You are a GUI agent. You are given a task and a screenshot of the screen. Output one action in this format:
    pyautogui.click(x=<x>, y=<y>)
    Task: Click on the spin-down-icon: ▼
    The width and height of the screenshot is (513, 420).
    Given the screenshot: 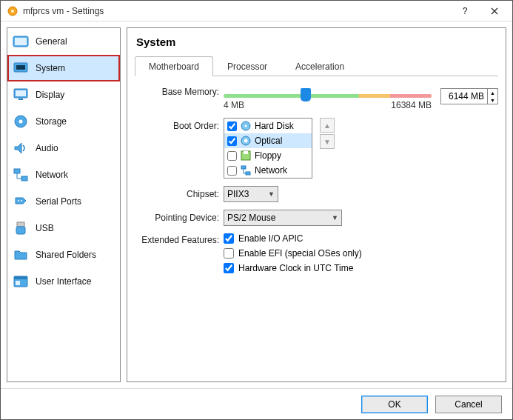 What is the action you would take?
    pyautogui.click(x=492, y=100)
    